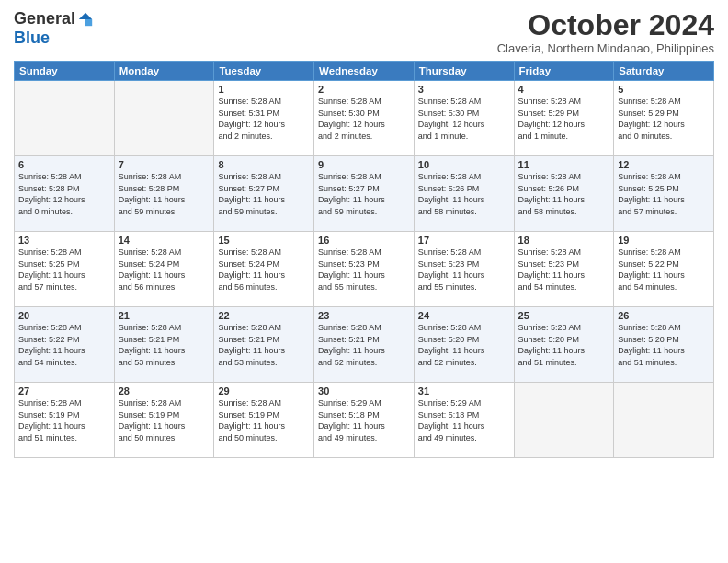  I want to click on day-number: 13, so click(64, 240).